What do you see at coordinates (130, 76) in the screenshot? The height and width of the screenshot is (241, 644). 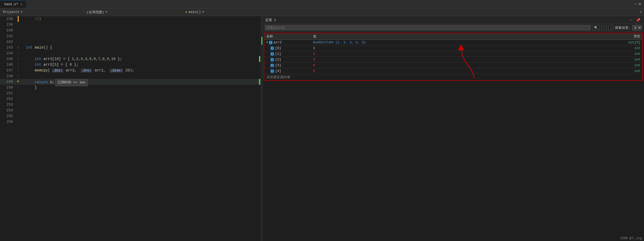 I see `table-row: 248 ┊` at bounding box center [130, 76].